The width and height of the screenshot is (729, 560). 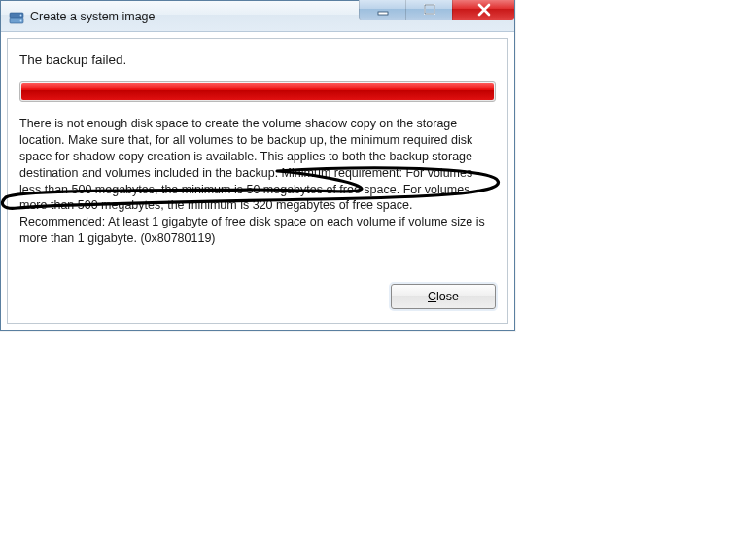 What do you see at coordinates (430, 10) in the screenshot?
I see `maximize-icon` at bounding box center [430, 10].